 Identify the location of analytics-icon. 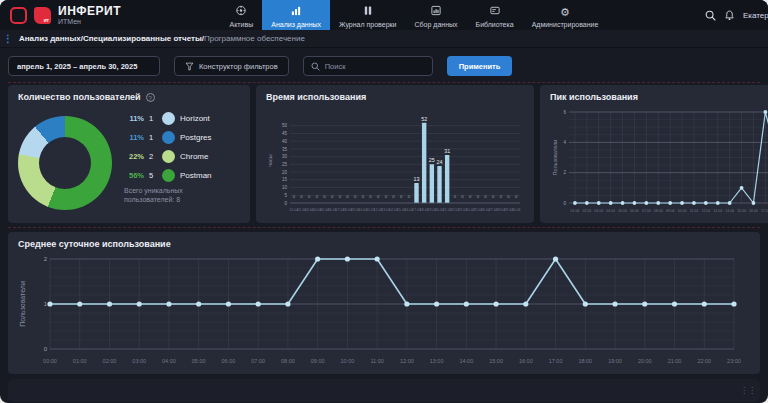
(296, 11).